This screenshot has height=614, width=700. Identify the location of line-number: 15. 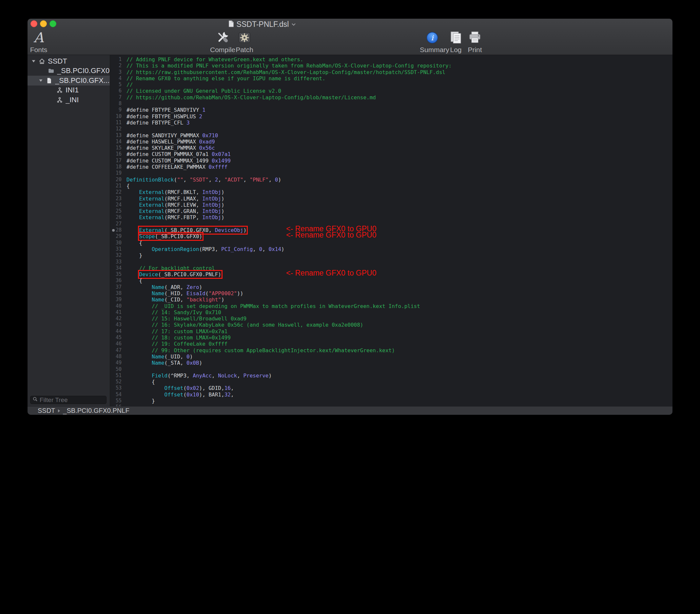
(117, 148).